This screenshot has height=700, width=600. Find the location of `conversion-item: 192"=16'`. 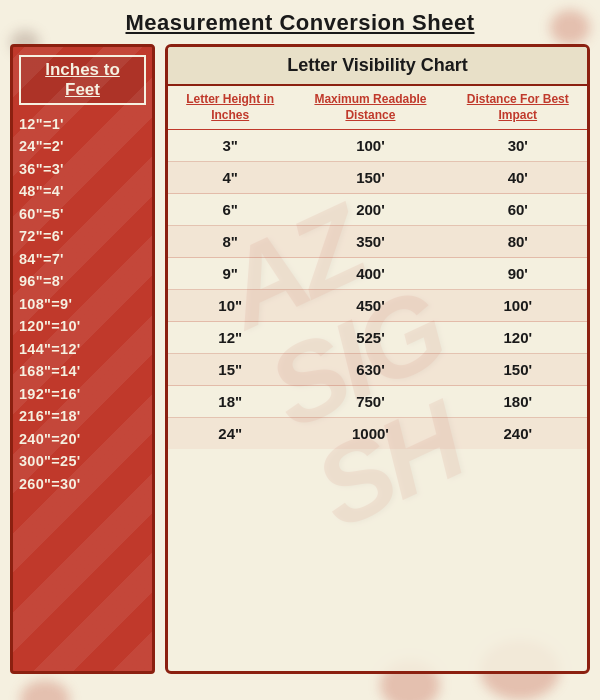

conversion-item: 192"=16' is located at coordinates (82, 394).